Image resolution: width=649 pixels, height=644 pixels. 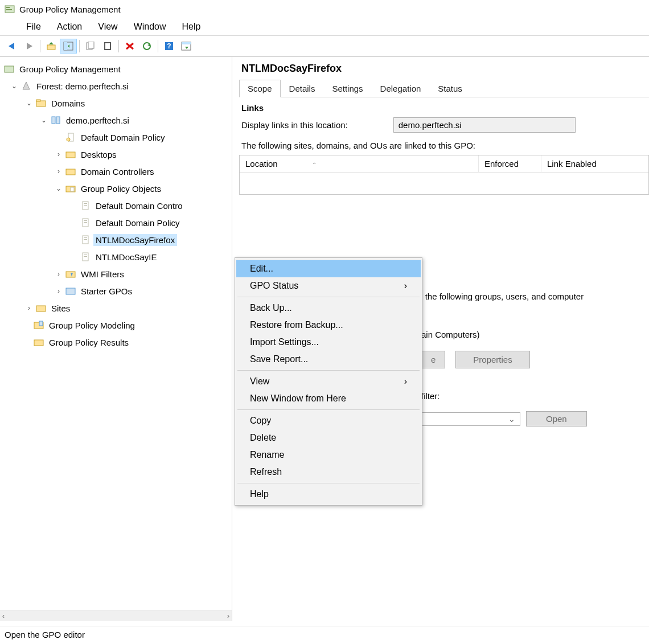 What do you see at coordinates (117, 188) in the screenshot?
I see `tree-gpo-container: ⌄ Group Policy Objects` at bounding box center [117, 188].